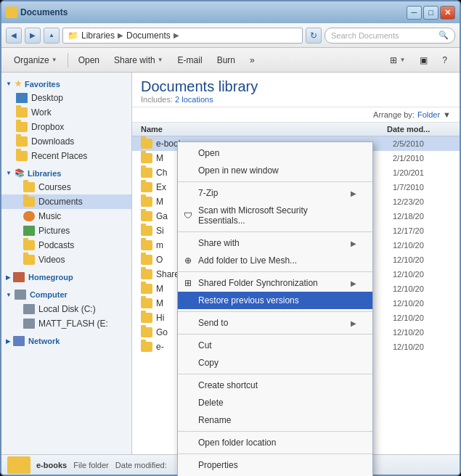 This screenshot has width=461, height=476. Describe the element at coordinates (248, 300) in the screenshot. I see `ctx-label-restore-versions: Restore previous versions` at that location.